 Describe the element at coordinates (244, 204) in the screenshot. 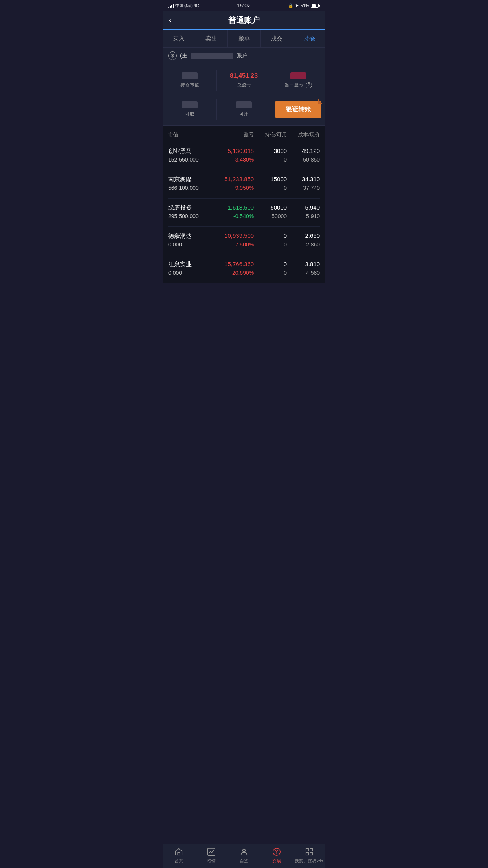

I see `holdings-section: 市值 盈亏 持仓/可用 成本/现价 创业黑马 5,130.018 3000 49…` at that location.